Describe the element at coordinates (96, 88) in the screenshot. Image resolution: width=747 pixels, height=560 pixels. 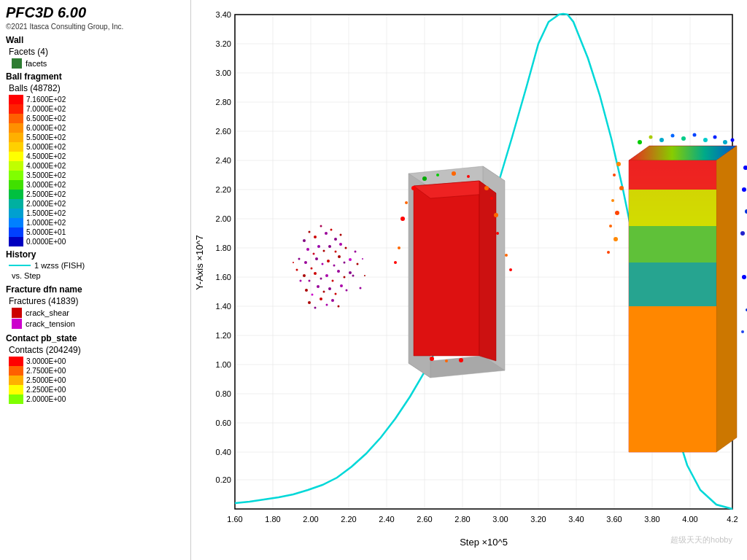
I see `balls-header: Balls (48782)` at that location.